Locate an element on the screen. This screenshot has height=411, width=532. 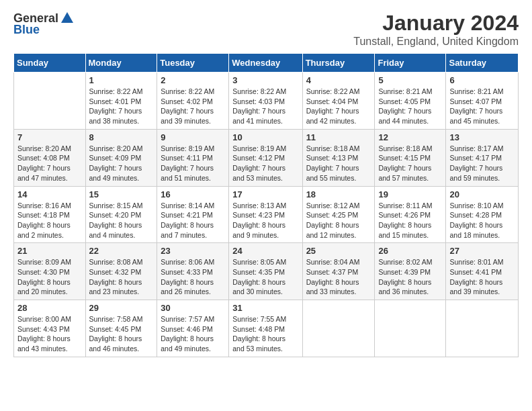
table-cell: 17 Sunrise: 8:13 AMSunset: 4:23 PMDaylig… is located at coordinates (266, 215).